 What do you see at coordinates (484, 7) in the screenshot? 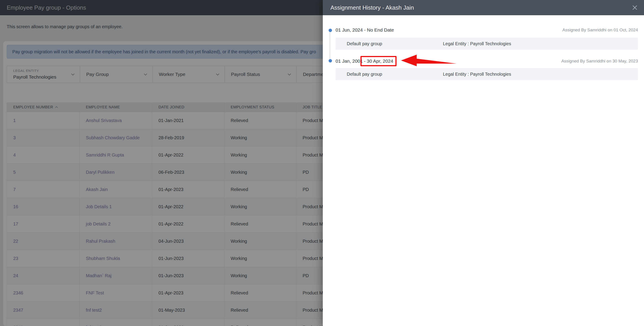
I see `panel-header: Assignment History - Akash Jain` at bounding box center [484, 7].